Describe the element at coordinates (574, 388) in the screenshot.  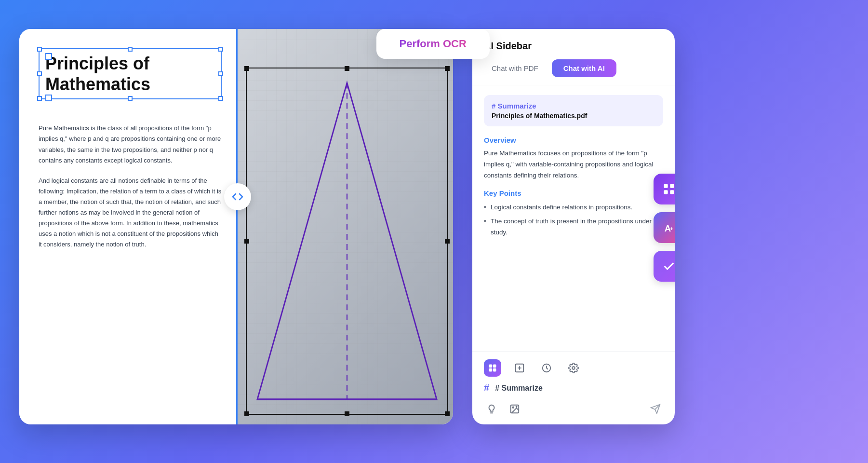
I see `sidebar-footer: # # Summarize` at that location.